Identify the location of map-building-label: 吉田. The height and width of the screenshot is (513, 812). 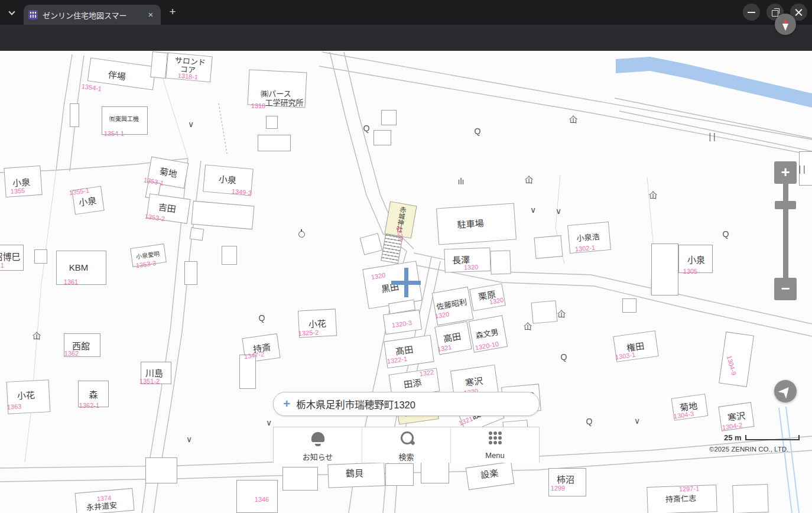
(168, 208).